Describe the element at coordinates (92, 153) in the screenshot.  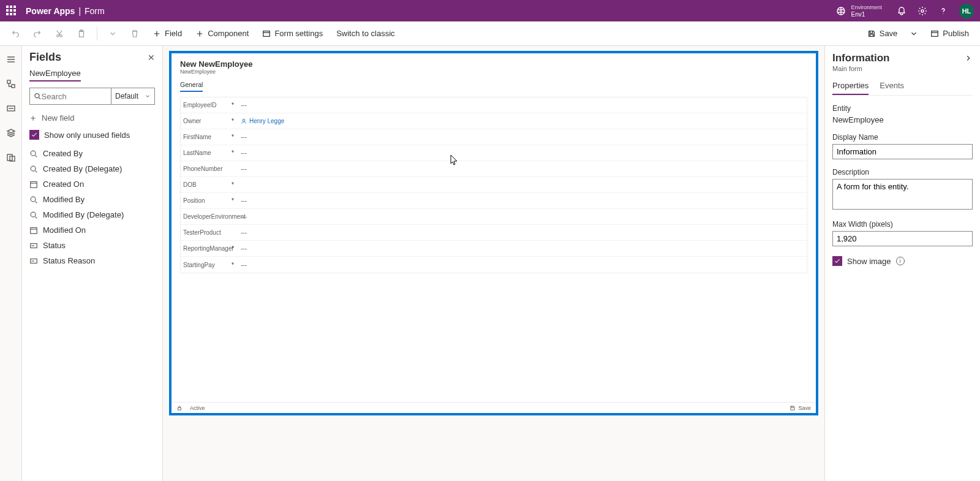
I see `field-item: Created By` at that location.